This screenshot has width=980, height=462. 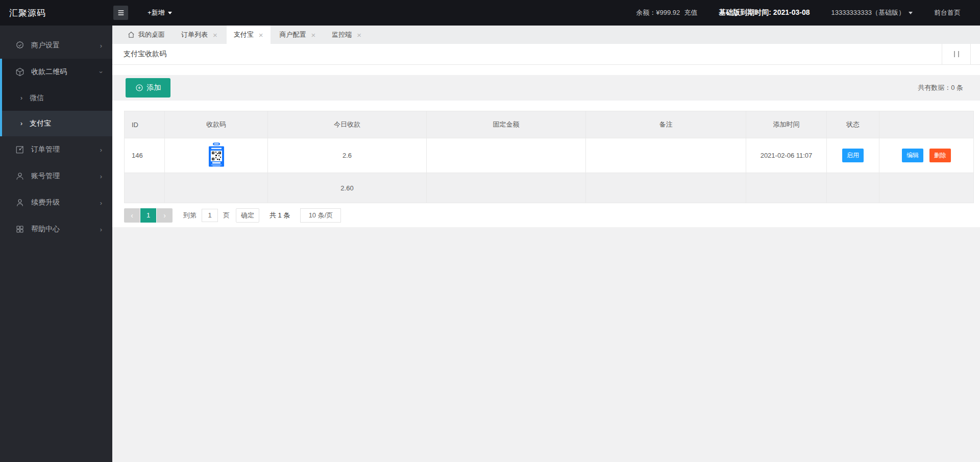 I want to click on plus-circle-icon, so click(x=139, y=88).